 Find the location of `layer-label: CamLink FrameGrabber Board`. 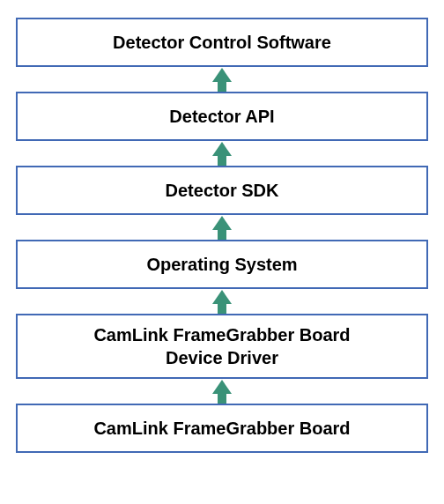

layer-label: CamLink FrameGrabber Board is located at coordinates (222, 428).